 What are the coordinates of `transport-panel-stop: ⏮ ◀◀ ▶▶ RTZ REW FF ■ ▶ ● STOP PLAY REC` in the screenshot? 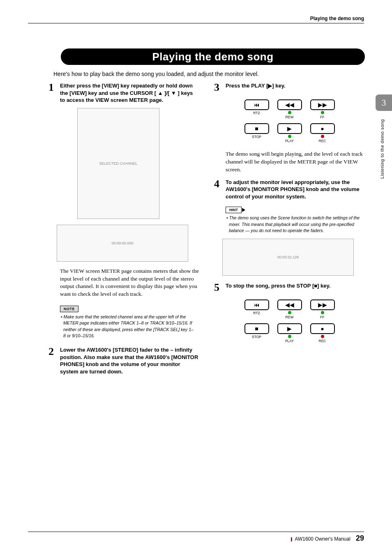 It's located at (290, 321).